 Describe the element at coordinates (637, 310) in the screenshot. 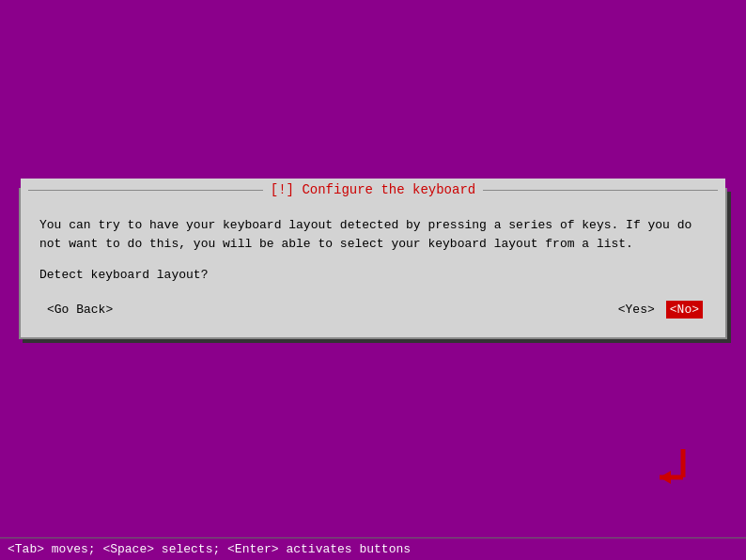

I see `yes-button: <Yes>` at that location.